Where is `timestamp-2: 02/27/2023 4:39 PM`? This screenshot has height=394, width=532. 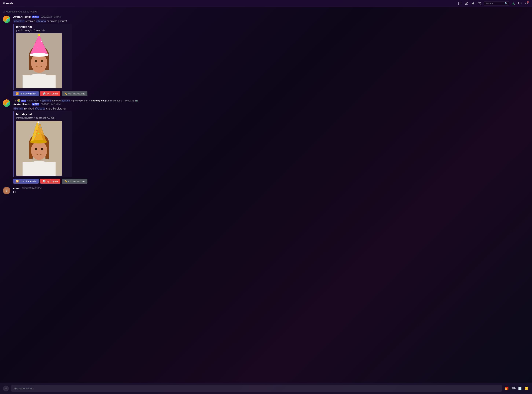 timestamp-2: 02/27/2023 4:39 PM is located at coordinates (51, 104).